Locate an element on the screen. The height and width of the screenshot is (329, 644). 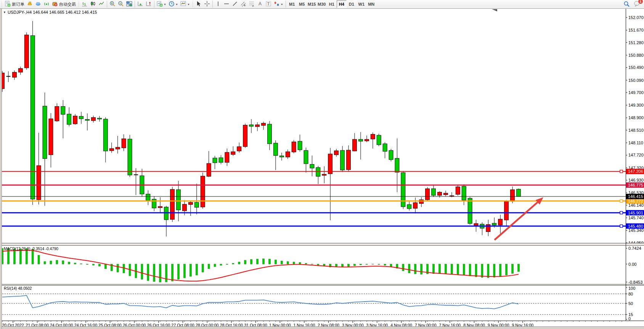
shapes-dropdown: ▼ is located at coordinates (278, 4).